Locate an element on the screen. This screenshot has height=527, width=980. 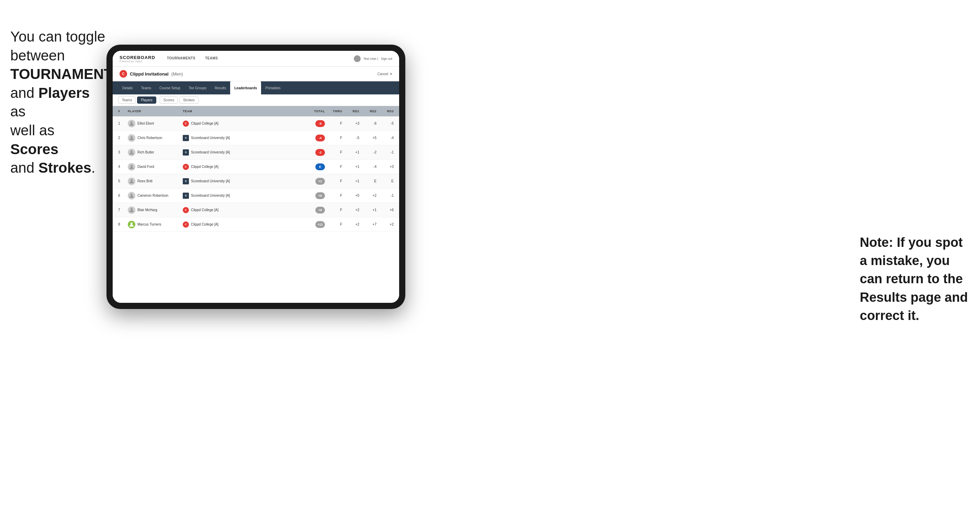
rank-7: 7 is located at coordinates (123, 210).